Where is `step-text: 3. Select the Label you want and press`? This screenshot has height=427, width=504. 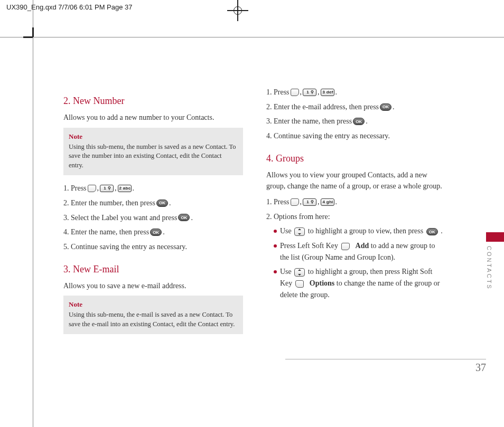 step-text: 3. Select the Label you want and press is located at coordinates (120, 218).